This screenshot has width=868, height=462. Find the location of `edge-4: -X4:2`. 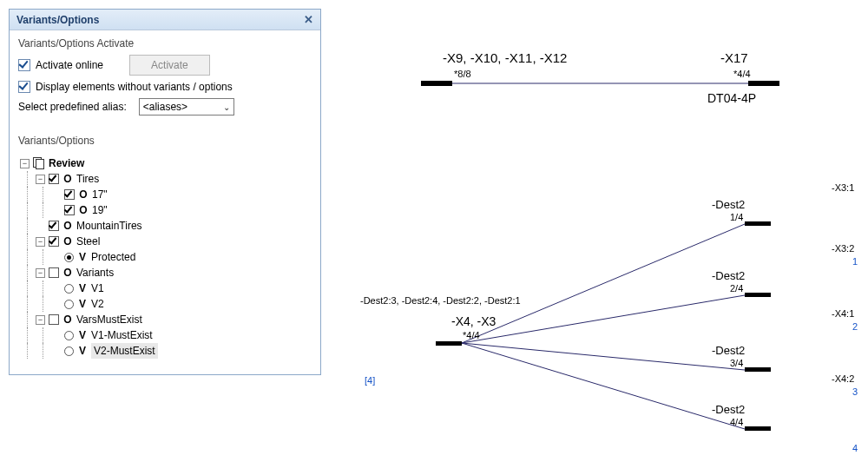

edge-4: -X4:2 is located at coordinates (843, 379).